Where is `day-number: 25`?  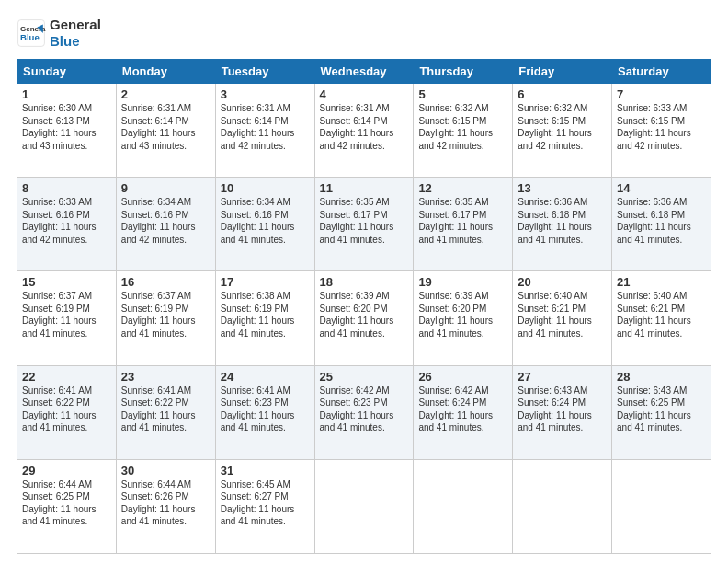
day-number: 25 is located at coordinates (364, 377).